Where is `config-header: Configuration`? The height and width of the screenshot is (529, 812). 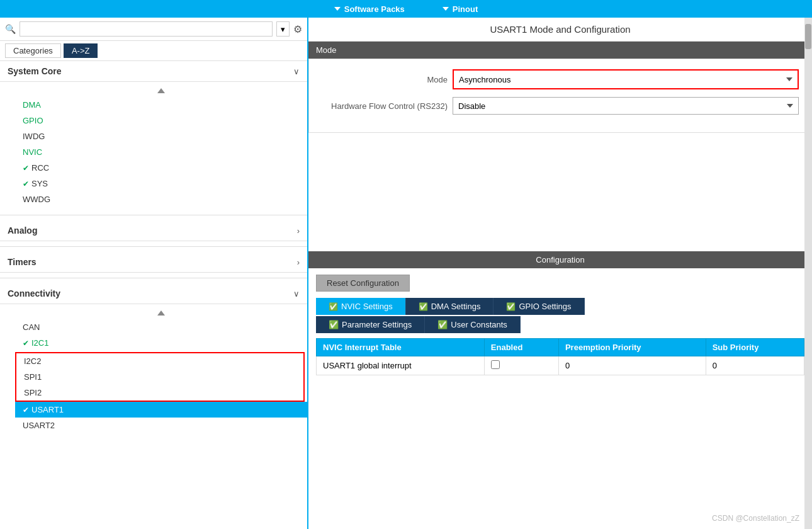 config-header: Configuration is located at coordinates (560, 259).